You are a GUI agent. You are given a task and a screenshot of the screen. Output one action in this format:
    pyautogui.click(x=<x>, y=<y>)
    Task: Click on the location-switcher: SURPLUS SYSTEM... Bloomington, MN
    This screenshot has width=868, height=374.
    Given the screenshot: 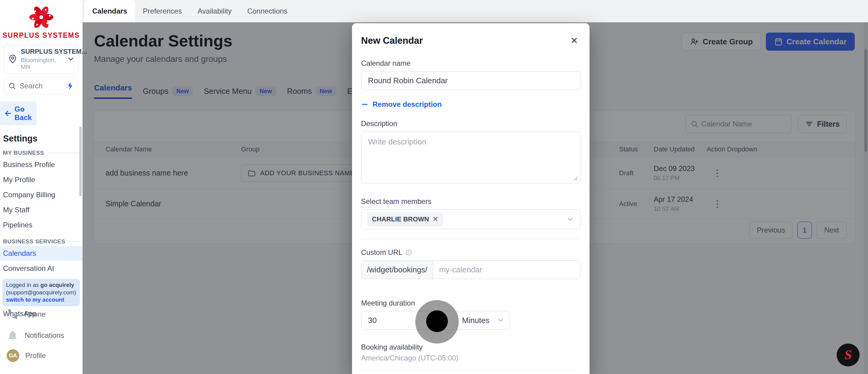 What is the action you would take?
    pyautogui.click(x=41, y=59)
    